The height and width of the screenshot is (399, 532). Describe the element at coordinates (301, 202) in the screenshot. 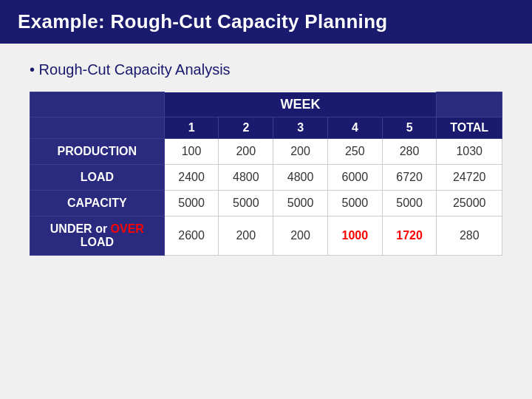

I see `cap-val-3: 5000` at that location.